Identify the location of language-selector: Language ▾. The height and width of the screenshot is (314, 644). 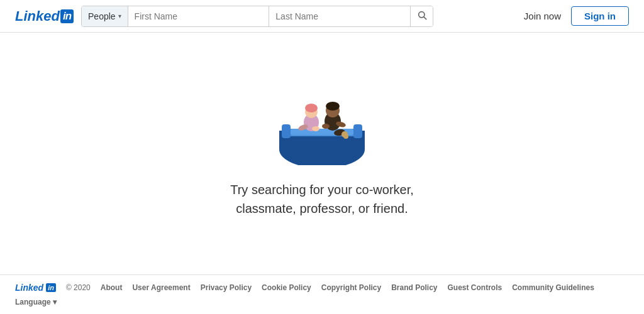
(36, 302).